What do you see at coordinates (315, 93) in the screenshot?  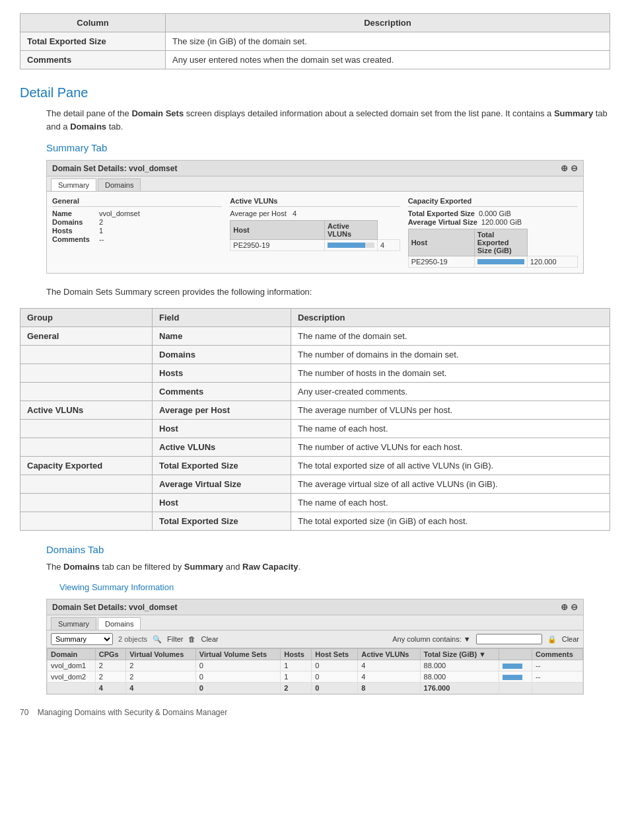 I see `detail-pane-heading: Detail Pane` at bounding box center [315, 93].